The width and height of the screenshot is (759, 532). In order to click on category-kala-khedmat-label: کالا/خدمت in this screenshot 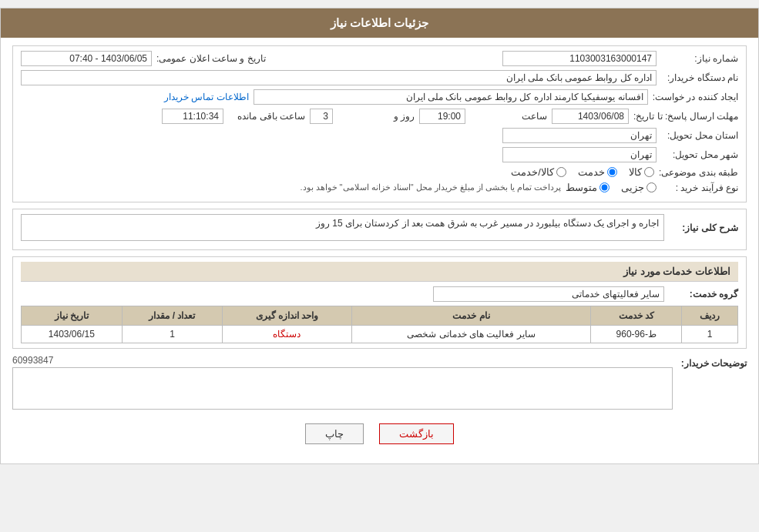, I will do `click(532, 172)`.